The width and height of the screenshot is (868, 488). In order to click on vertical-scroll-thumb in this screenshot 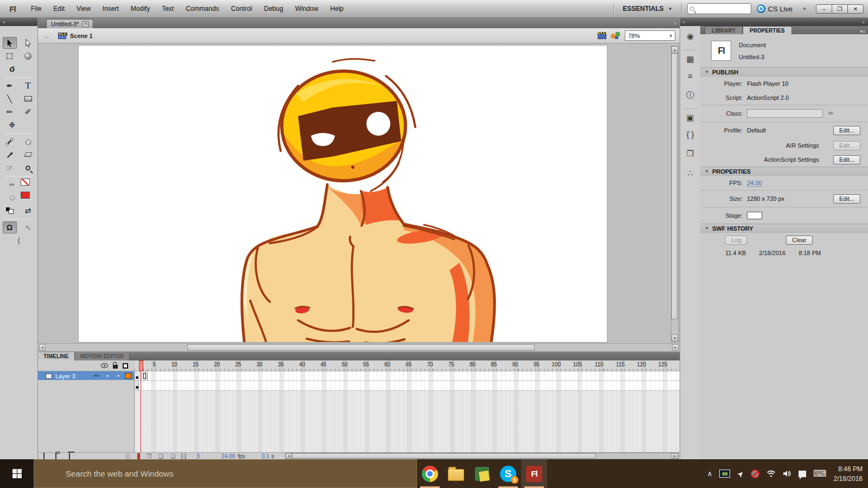, I will do `click(675, 186)`.